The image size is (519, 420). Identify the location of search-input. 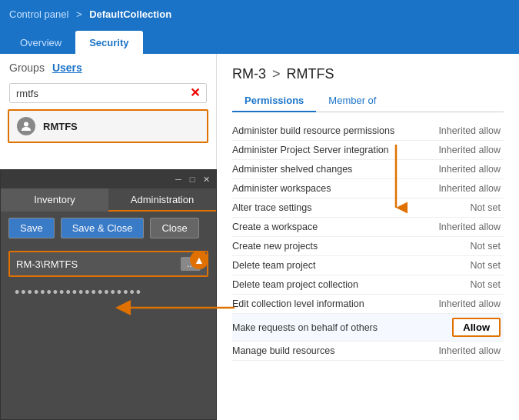
(103, 94).